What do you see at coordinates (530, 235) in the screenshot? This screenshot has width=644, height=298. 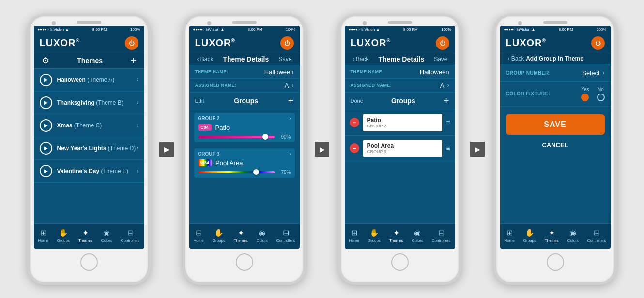 I see `nav-groups-4: ✋Groups` at bounding box center [530, 235].